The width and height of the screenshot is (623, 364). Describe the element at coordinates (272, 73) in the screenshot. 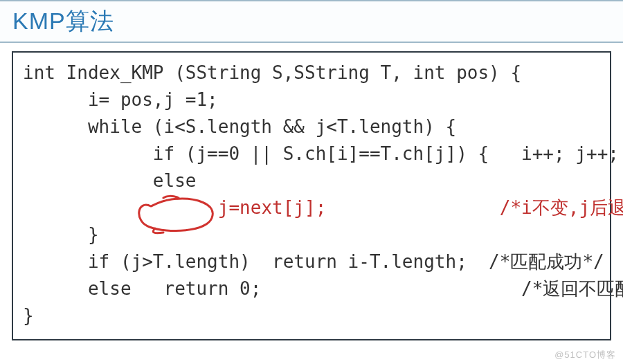

I see `code-line: int Index_KMP (SString S,SString T, int …` at that location.